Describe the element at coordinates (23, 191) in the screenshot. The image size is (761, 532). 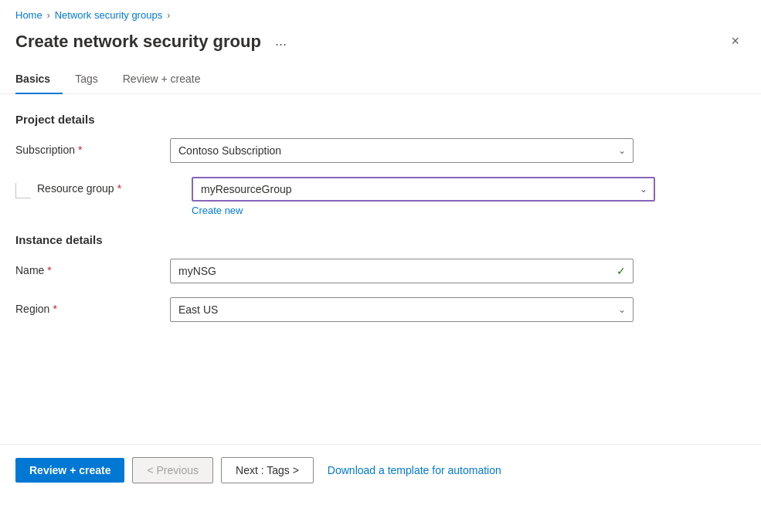
I see `indent-line` at that location.